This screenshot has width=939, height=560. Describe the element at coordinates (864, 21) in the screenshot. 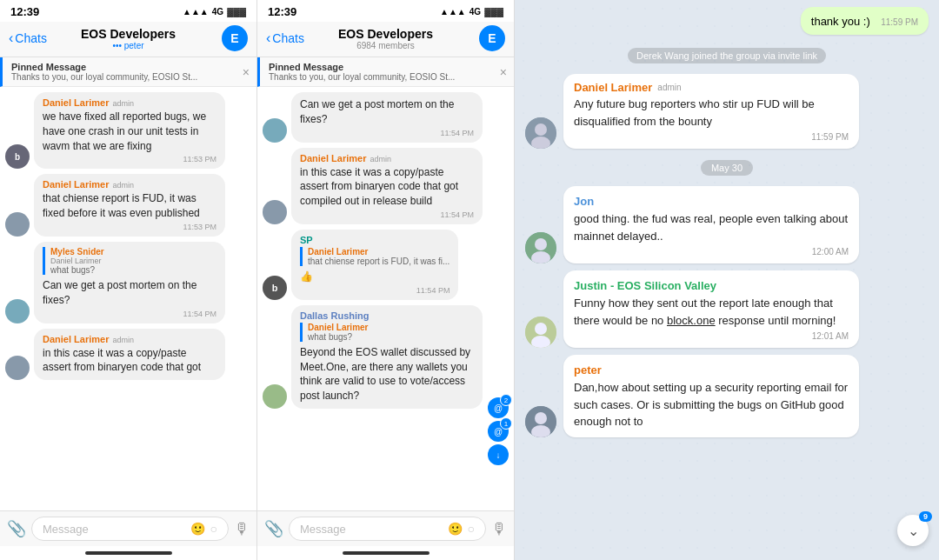

I see `message-bubble-outgoing: thank you :) 11:59 PM` at that location.